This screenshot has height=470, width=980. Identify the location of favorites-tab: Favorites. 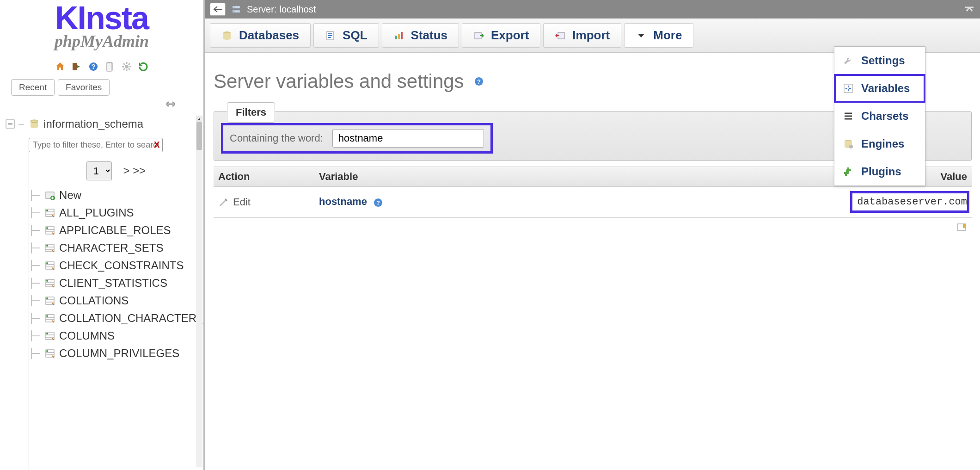
(84, 87).